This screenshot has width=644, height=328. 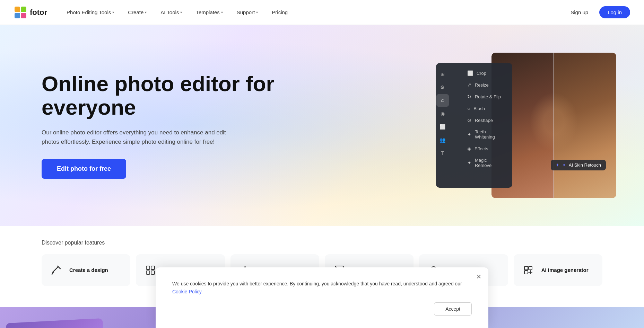 What do you see at coordinates (86, 270) in the screenshot?
I see `feature-card-create-design: Create a design` at bounding box center [86, 270].